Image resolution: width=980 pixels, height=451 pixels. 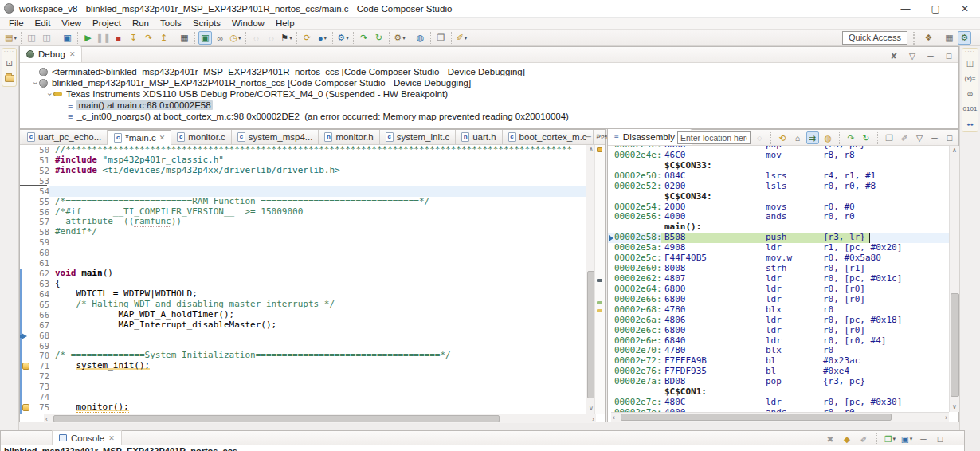 What do you see at coordinates (349, 137) in the screenshot?
I see `editor-tab-monitorh: hmonitor.h` at bounding box center [349, 137].